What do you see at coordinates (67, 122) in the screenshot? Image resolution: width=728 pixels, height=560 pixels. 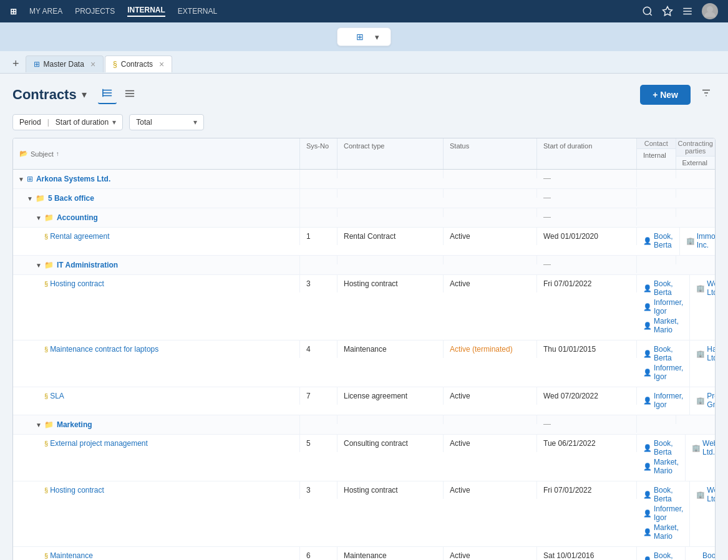 I see `period-filter: Period | Start of duration ▾` at bounding box center [67, 122].